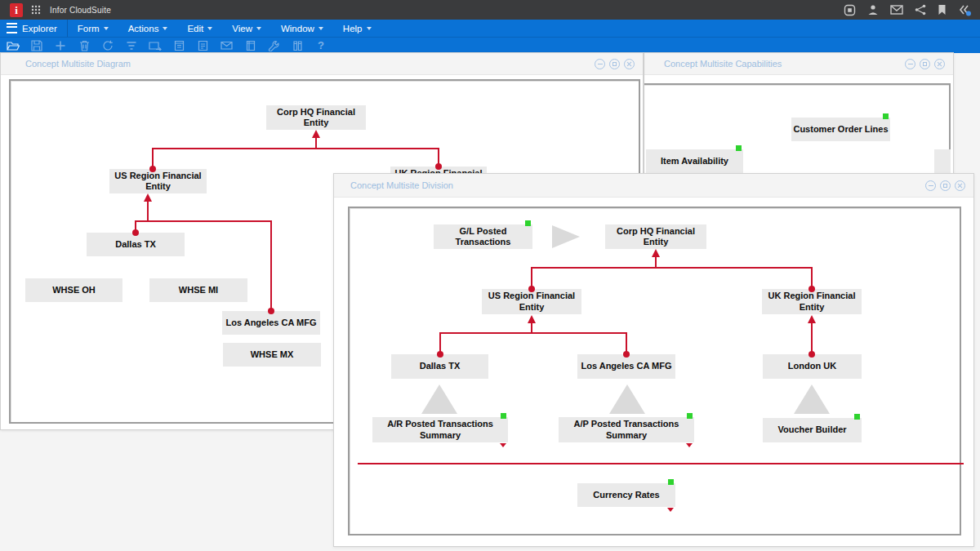 The image size is (980, 551). Describe the element at coordinates (155, 46) in the screenshot. I see `open-window-icon` at that location.